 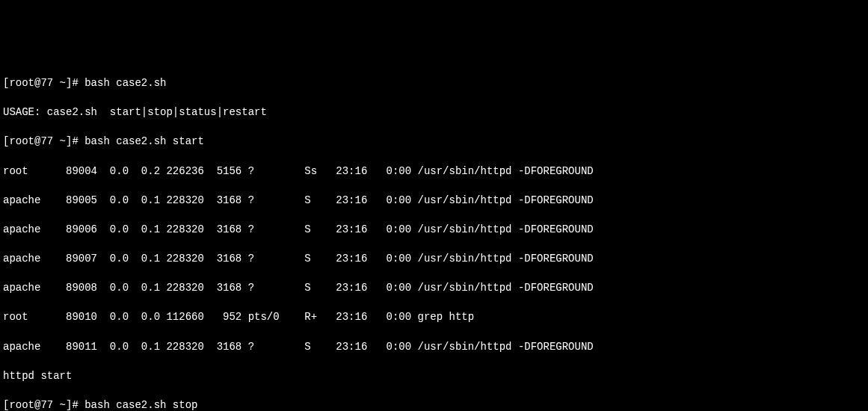 I want to click on usage-output: USAGE: case2.sh start|stop|status|restar…, so click(x=434, y=113).